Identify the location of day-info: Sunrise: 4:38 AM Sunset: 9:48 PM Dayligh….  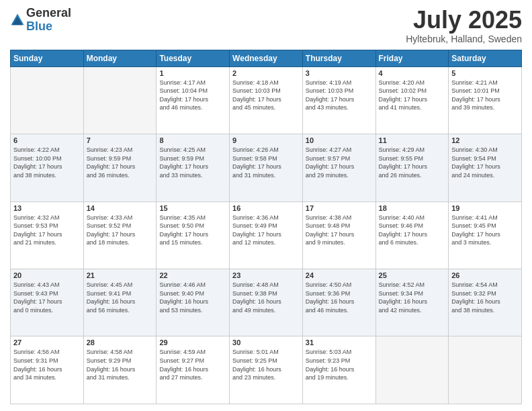
(339, 230).